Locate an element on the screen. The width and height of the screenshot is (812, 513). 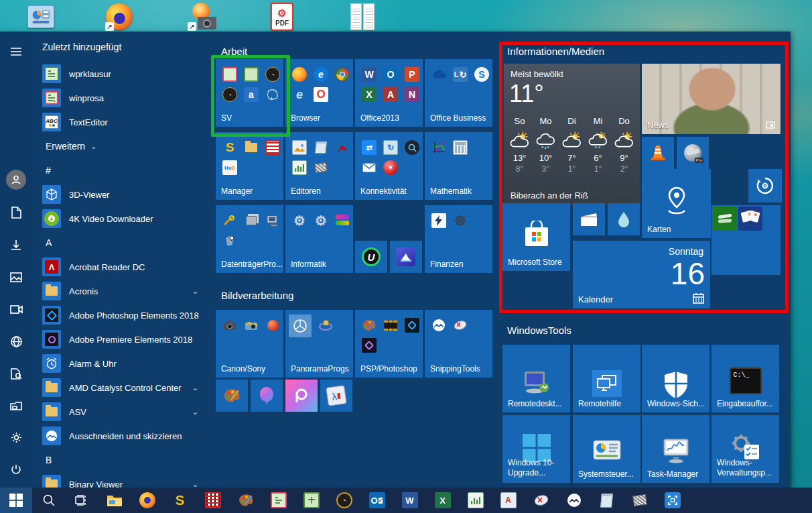
app-item-premiere-elements: Adobe Premiere Elements 2018 is located at coordinates (120, 339).